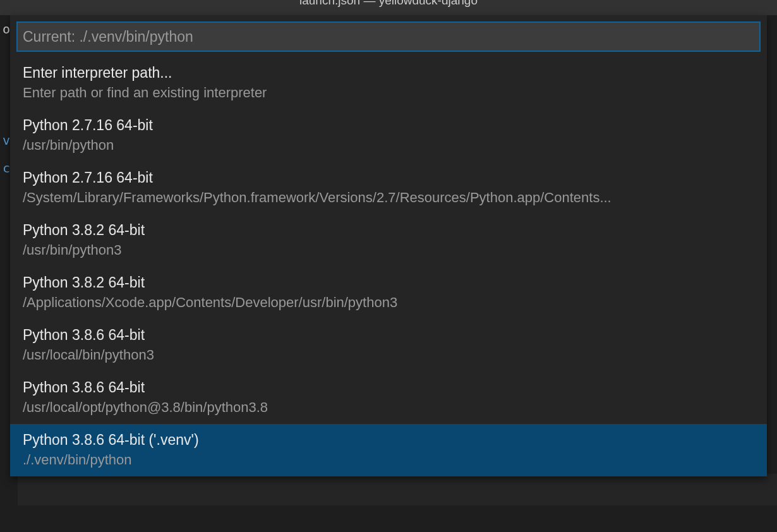 The image size is (777, 532). I want to click on picker-item: Python 2.7.16 64-bit/usr/bin/python, so click(388, 135).